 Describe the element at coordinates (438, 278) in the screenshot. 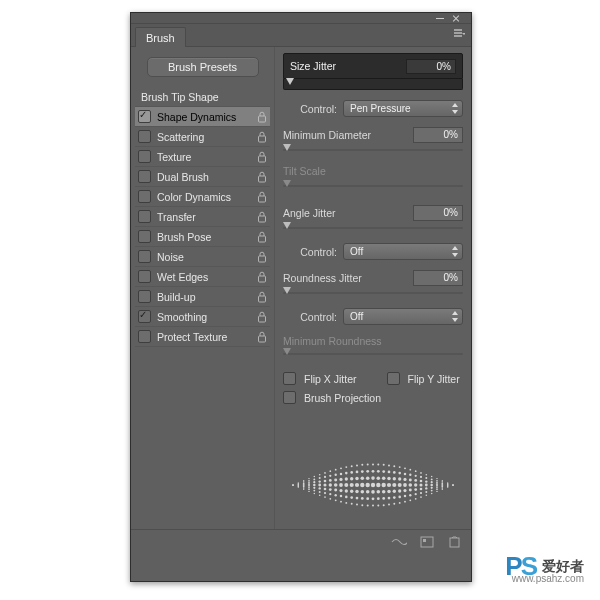

I see `roundness-jitter-value: 0%` at that location.